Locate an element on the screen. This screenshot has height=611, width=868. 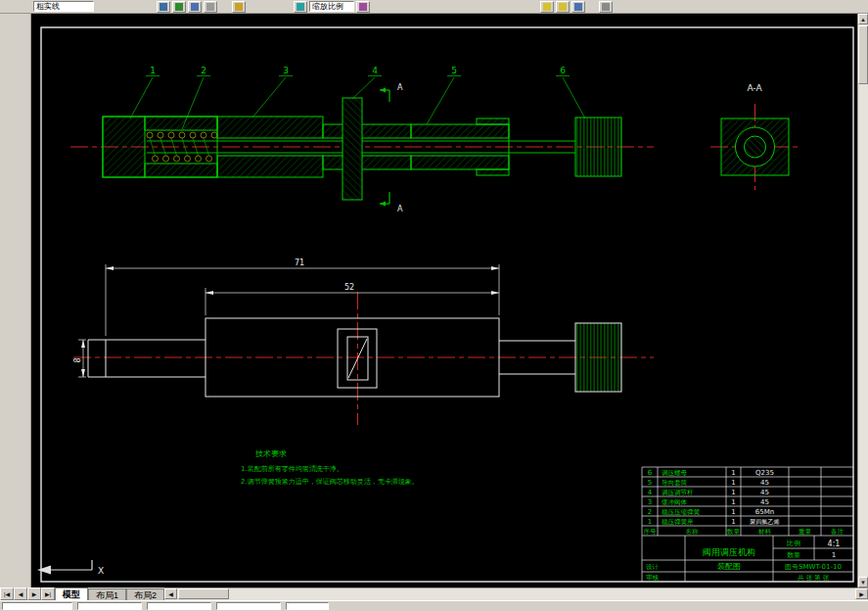
balloon-numbers: 1 2 3 4 5 6 is located at coordinates (358, 70).